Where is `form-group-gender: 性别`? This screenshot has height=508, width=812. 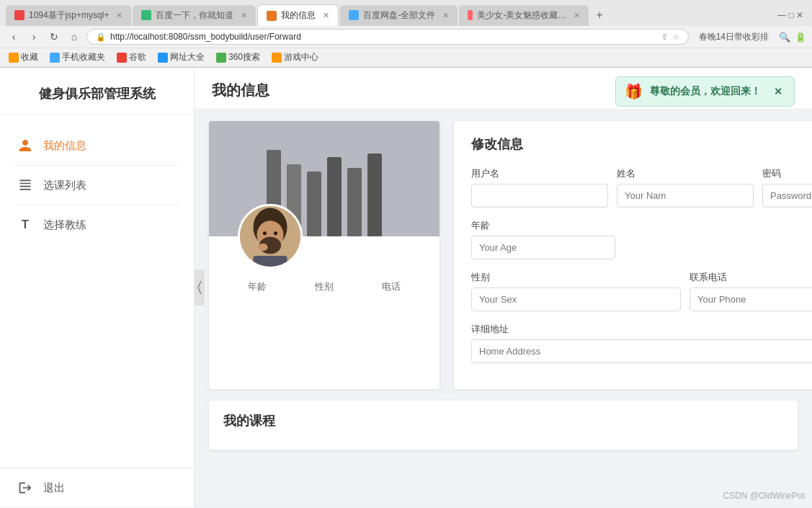
form-group-gender: 性别 is located at coordinates (576, 291).